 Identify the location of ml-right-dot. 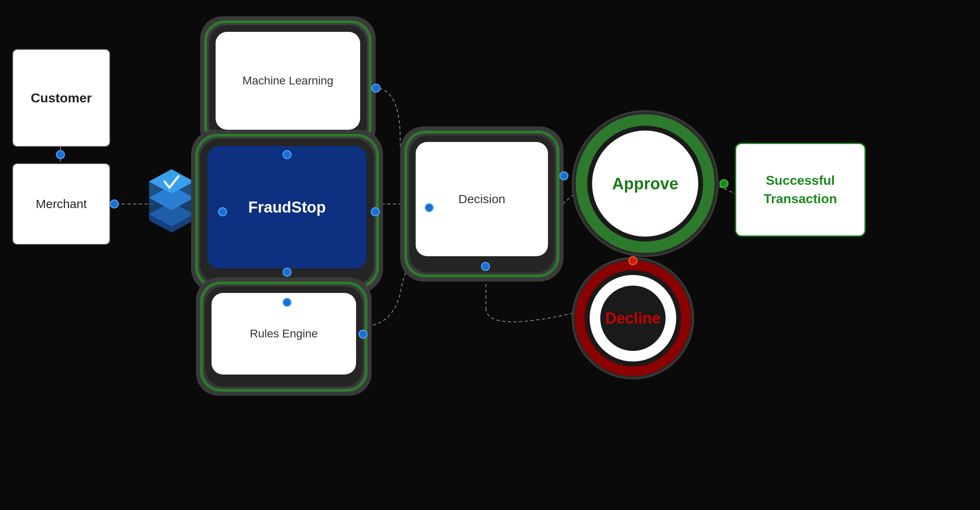
(376, 88).